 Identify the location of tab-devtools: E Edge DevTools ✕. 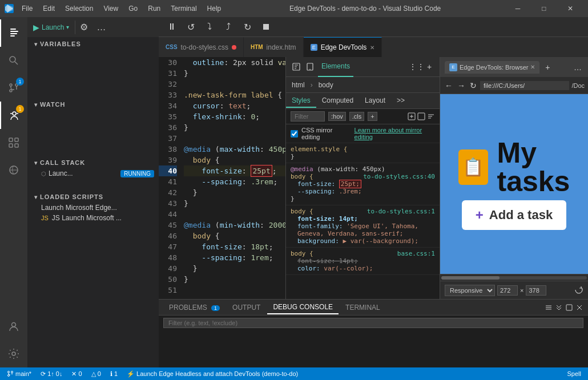
(343, 47).